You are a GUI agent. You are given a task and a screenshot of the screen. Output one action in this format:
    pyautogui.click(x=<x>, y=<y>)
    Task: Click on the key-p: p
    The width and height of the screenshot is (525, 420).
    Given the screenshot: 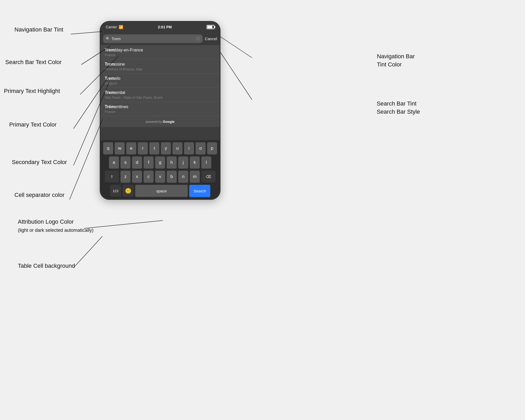 What is the action you would take?
    pyautogui.click(x=212, y=148)
    